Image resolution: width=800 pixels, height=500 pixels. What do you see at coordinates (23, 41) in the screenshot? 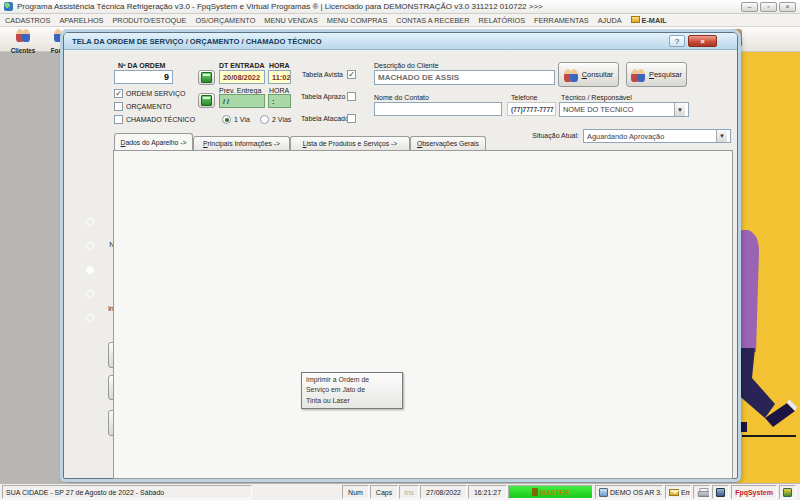
I see `toolbar-clientes: Clientes` at bounding box center [23, 41].